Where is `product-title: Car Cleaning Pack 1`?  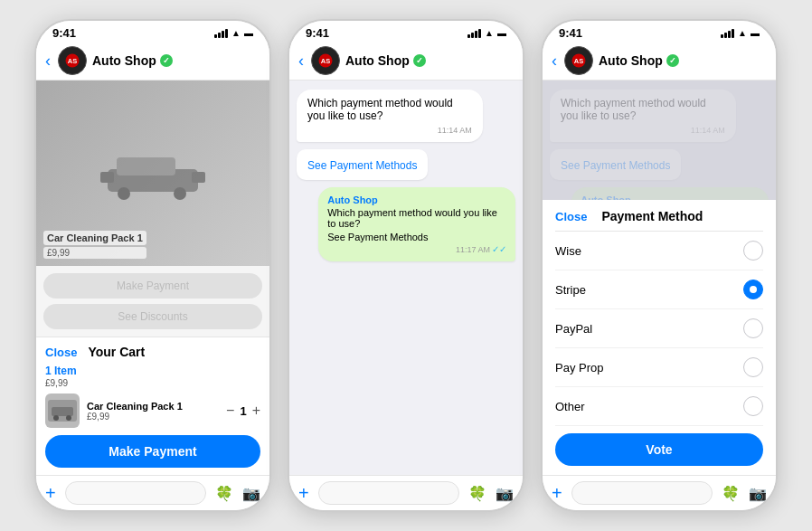 product-title: Car Cleaning Pack 1 is located at coordinates (95, 238).